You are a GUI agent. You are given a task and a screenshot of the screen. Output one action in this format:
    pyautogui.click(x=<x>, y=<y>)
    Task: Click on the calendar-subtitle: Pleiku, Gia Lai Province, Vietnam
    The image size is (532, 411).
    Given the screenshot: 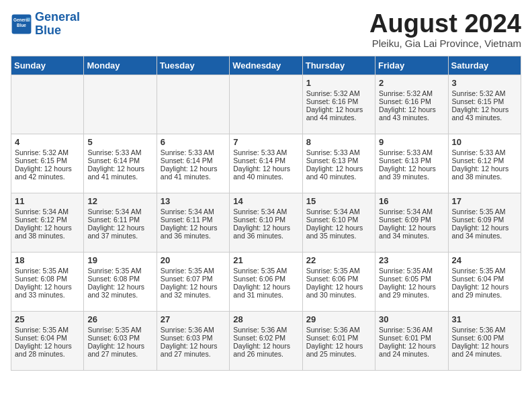 What is the action you would take?
    pyautogui.click(x=445, y=43)
    